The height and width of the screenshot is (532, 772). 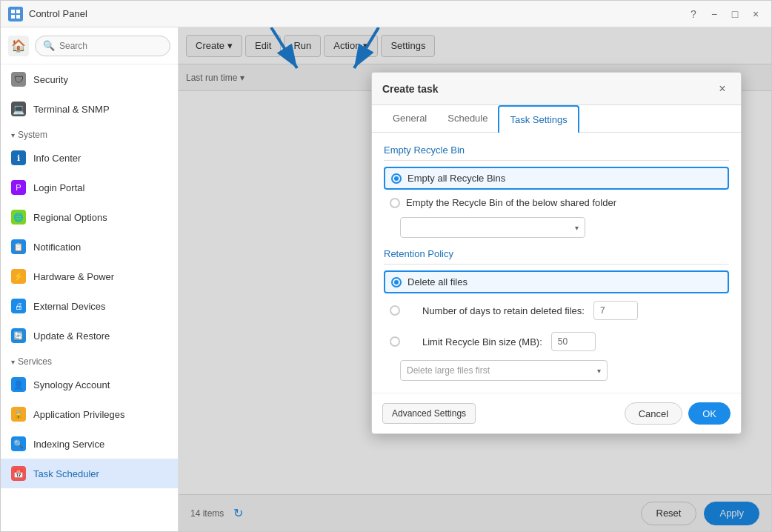 I want to click on regional-options-icon: 🌐, so click(x=19, y=217).